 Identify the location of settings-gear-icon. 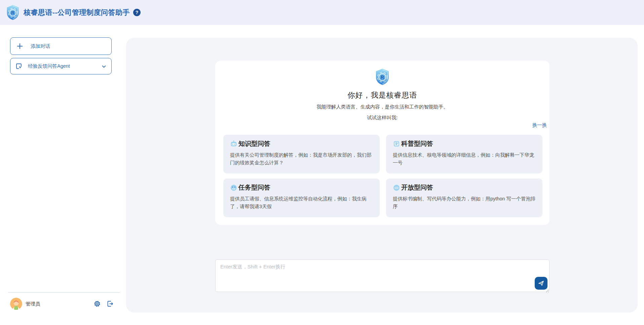
(97, 304).